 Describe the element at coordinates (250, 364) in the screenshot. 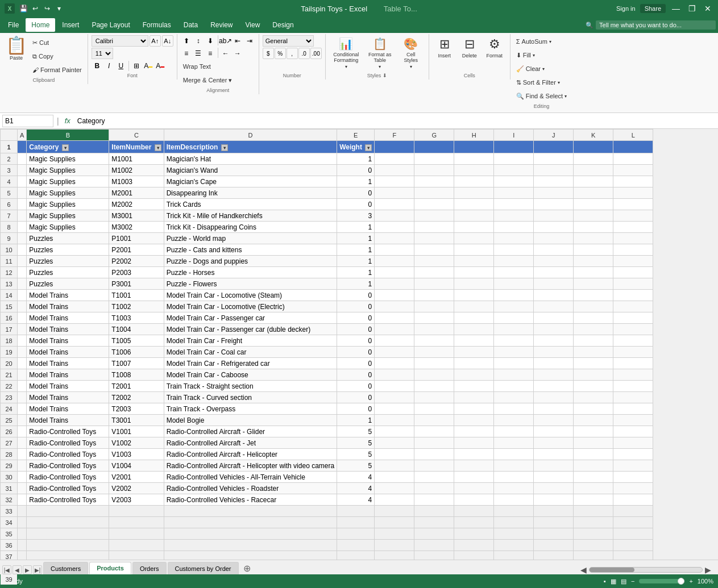

I see `cell-d20: Model Train Car - Refrigerated car` at that location.